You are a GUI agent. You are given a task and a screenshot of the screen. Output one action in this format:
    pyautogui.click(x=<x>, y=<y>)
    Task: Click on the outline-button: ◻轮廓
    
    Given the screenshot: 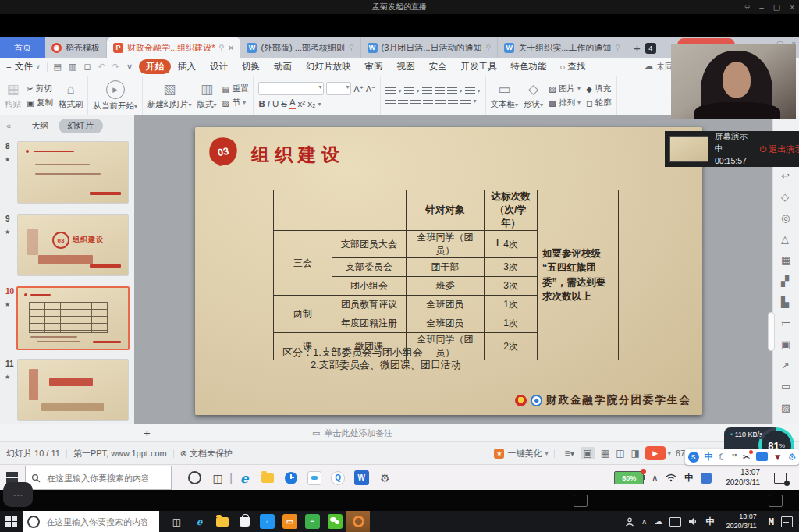 What is the action you would take?
    pyautogui.click(x=599, y=103)
    